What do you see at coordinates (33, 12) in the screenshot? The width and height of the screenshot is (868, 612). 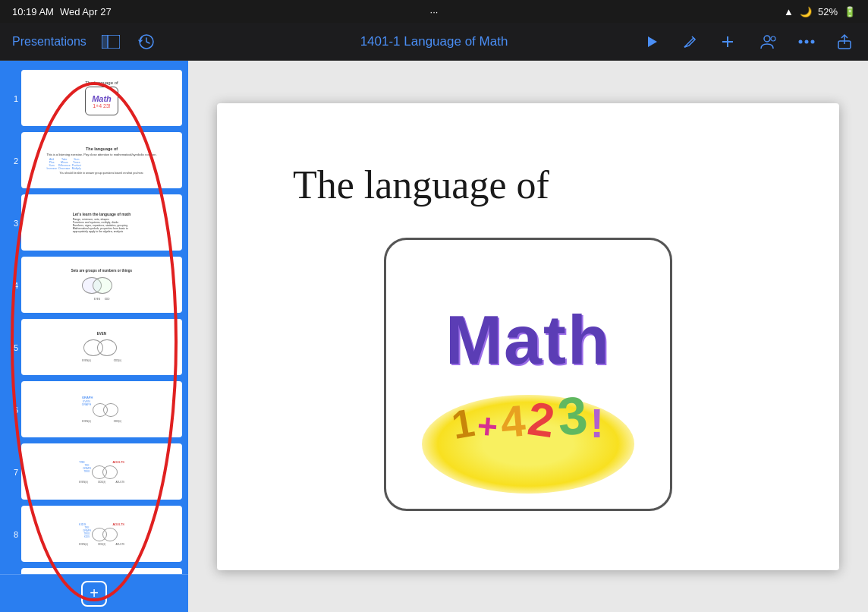 I see `status-time: 10:19 AM` at bounding box center [33, 12].